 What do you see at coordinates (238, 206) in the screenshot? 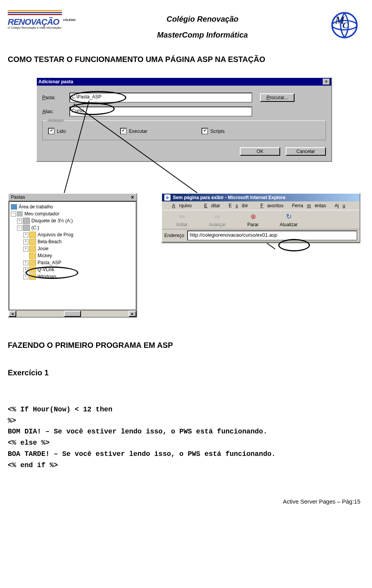
I see `menu-exibir: Exibir` at bounding box center [238, 206].